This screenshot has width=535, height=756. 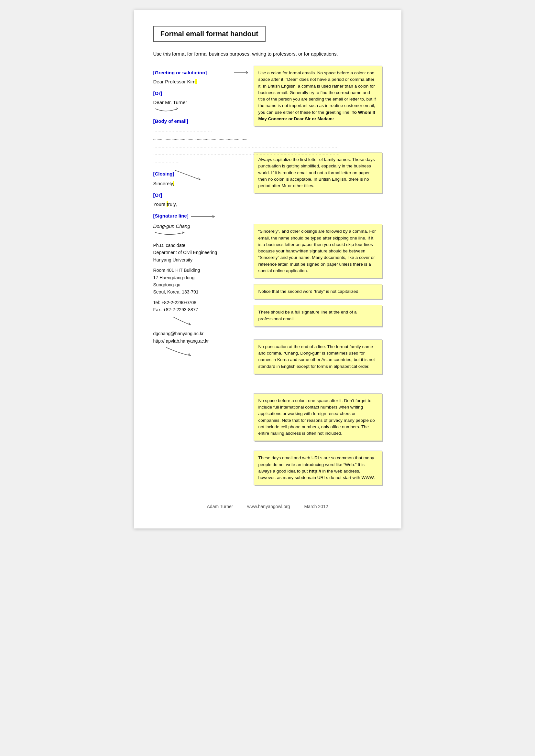 What do you see at coordinates (317, 417) in the screenshot?
I see `note7-text: No space before a colon: one space after…` at bounding box center [317, 417].